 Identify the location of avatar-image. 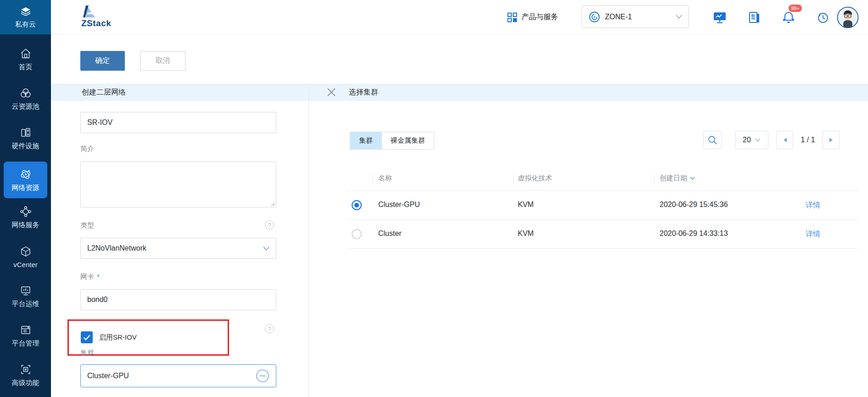
(848, 17).